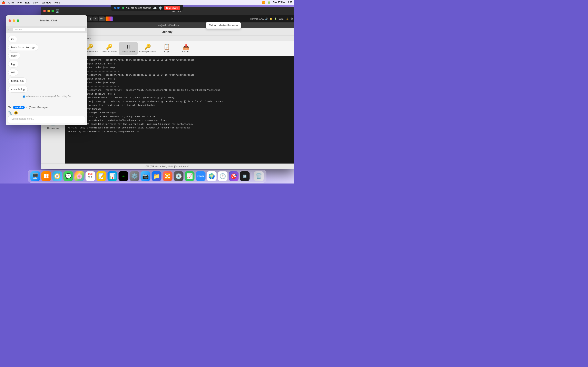 The height and width of the screenshot is (367, 588). I want to click on console-line-11: Cost 1 (algorithm [1:descrypt 2:md5crypt…, so click(180, 102).